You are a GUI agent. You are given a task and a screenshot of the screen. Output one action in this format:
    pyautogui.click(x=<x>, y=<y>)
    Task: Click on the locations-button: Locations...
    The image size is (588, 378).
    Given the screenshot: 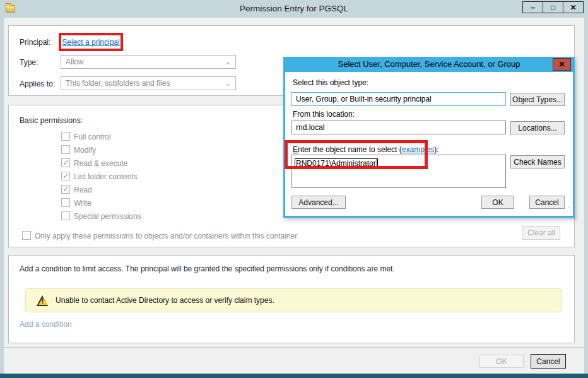 What is the action you would take?
    pyautogui.click(x=538, y=127)
    